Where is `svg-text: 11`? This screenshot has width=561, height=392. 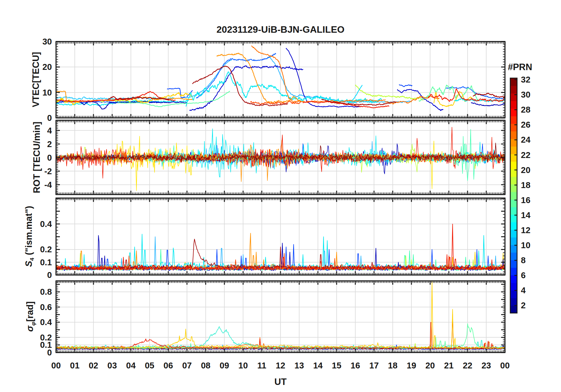
svg-text: 11 is located at coordinates (262, 365).